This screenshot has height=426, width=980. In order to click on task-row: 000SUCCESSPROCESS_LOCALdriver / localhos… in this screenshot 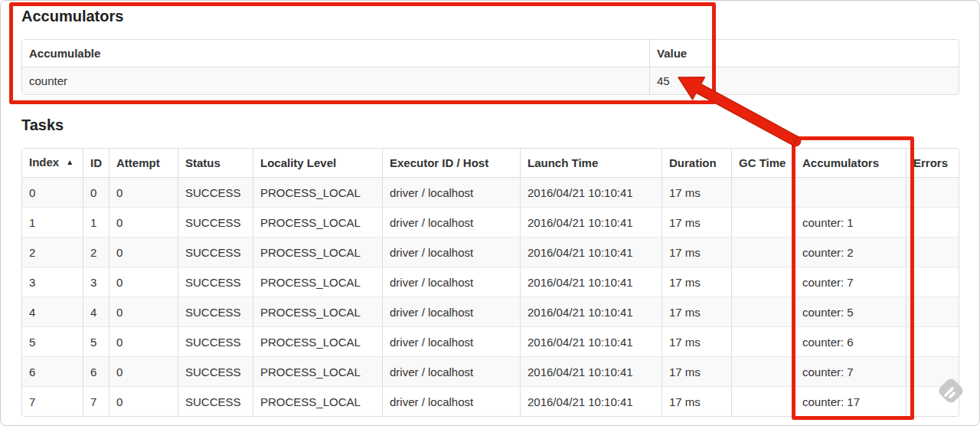, I will do `click(491, 193)`.